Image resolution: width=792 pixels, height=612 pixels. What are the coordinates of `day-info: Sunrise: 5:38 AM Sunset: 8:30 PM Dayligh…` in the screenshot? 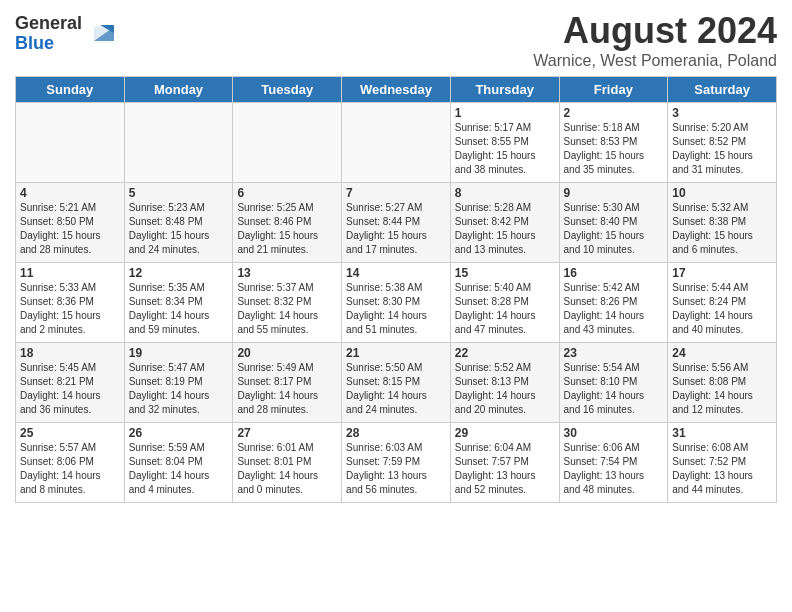 It's located at (396, 309).